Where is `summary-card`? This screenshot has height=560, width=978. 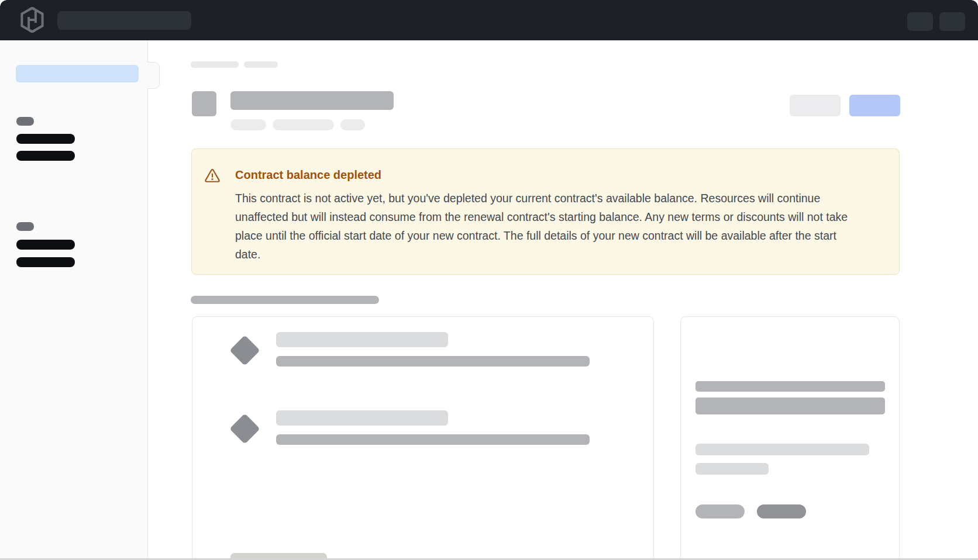
summary-card is located at coordinates (790, 438).